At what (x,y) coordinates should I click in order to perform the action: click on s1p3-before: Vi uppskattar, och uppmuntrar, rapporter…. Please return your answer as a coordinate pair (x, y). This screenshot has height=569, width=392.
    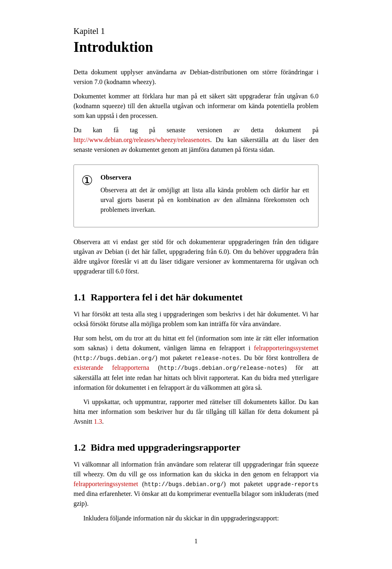
    Looking at the image, I should click on (196, 411).